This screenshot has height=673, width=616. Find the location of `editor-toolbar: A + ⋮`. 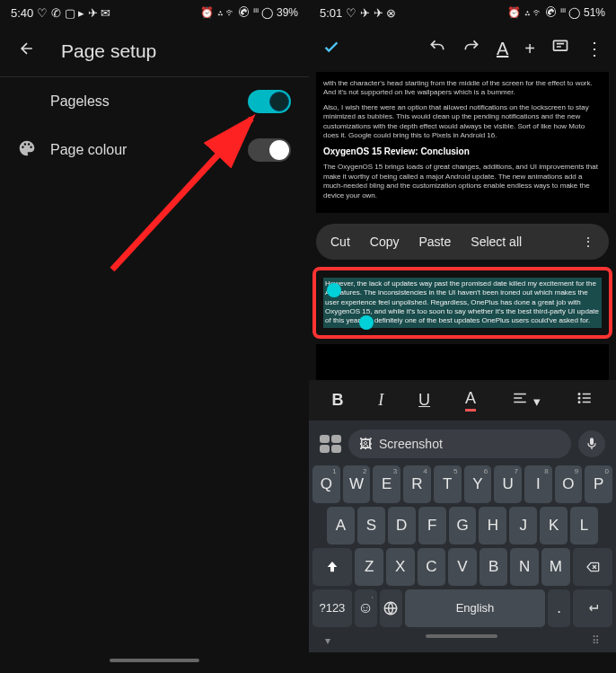

editor-toolbar: A + ⋮ is located at coordinates (462, 49).